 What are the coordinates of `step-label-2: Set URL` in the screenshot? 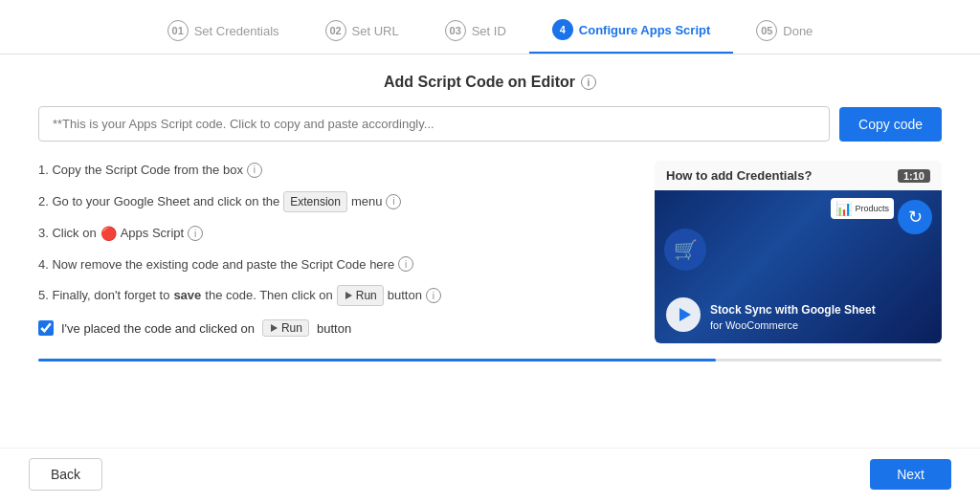 It's located at (375, 31).